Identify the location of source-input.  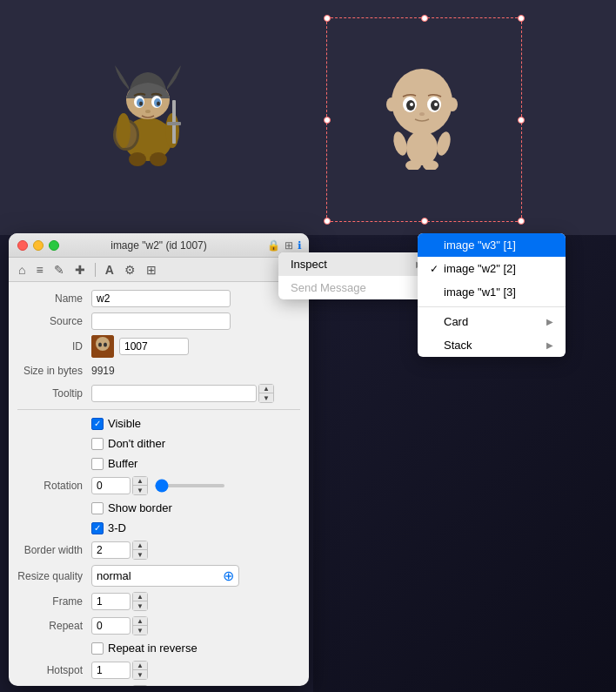
(161, 321).